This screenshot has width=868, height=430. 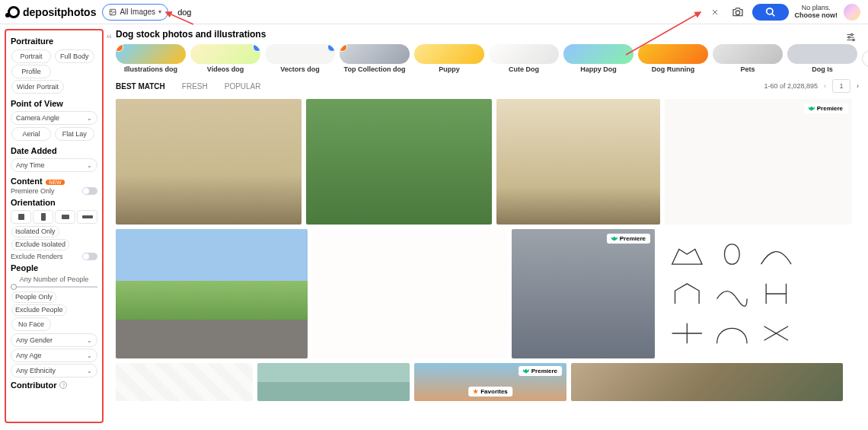 What do you see at coordinates (748, 59) in the screenshot?
I see `category-pill: Pets` at bounding box center [748, 59].